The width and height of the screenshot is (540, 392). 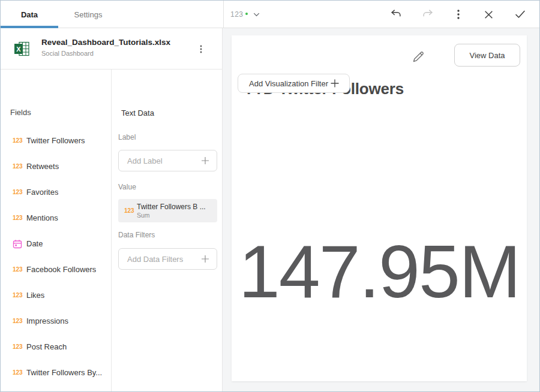 I want to click on field-row: 123 Likes, so click(x=56, y=295).